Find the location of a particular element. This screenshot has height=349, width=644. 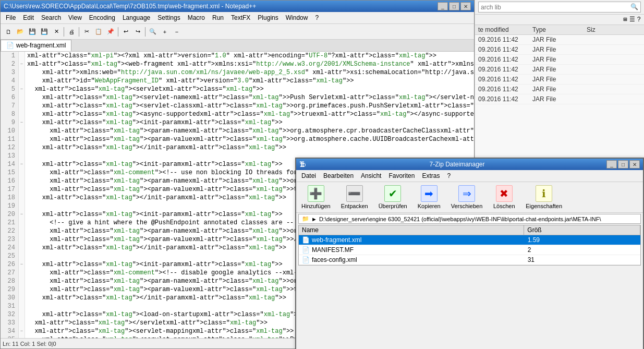

zip-file-list: Name Größ 📄 web-fragment.xml 1.59 📄 MANI… is located at coordinates (469, 245).